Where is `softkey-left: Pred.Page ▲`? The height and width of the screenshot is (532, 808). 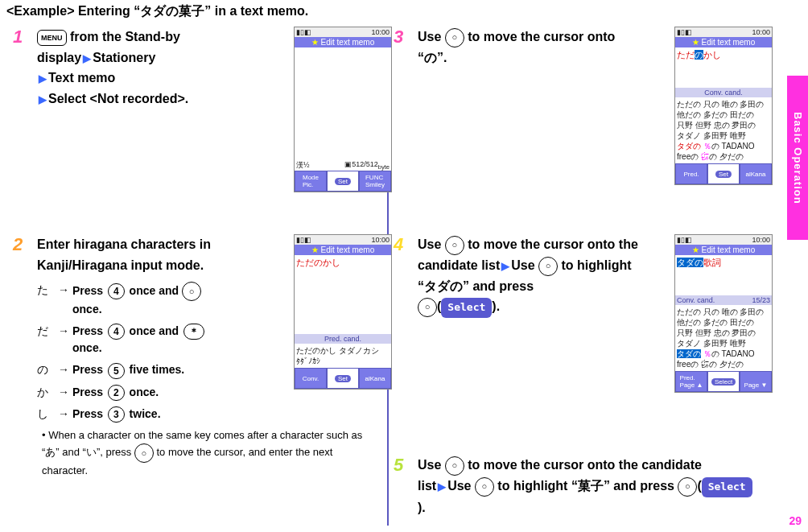
softkey-left: Pred.Page ▲ is located at coordinates (691, 381).